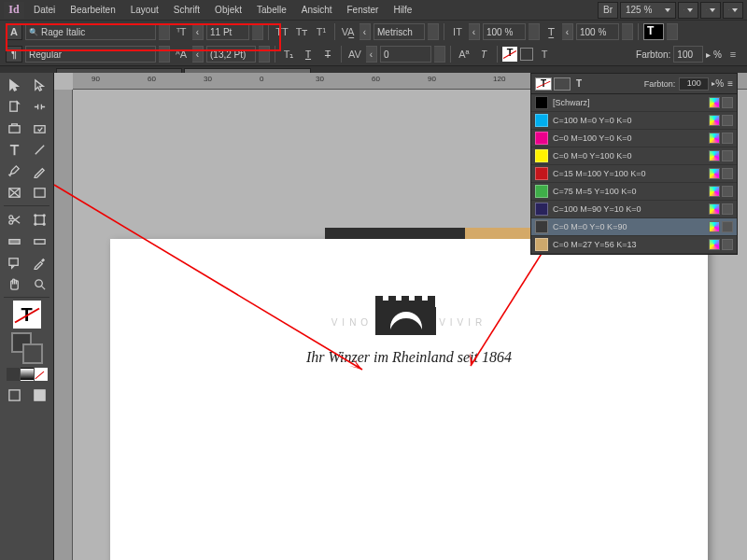 The width and height of the screenshot is (747, 560). Describe the element at coordinates (629, 138) in the screenshot. I see `swatch-name: C=0 M=100 Y=0 K=0` at that location.